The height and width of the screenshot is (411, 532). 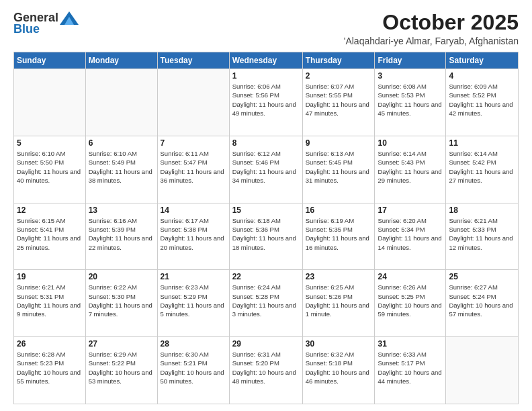 I want to click on day-info: Sunrise: 6:26 AM Sunset: 5:25 PM Dayligh…, so click(x=410, y=301).